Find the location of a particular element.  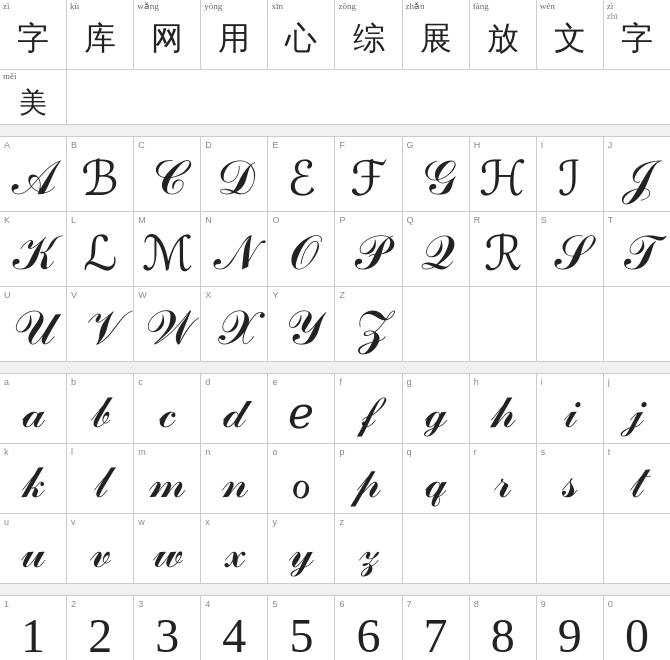

label-lh: h is located at coordinates (476, 382).